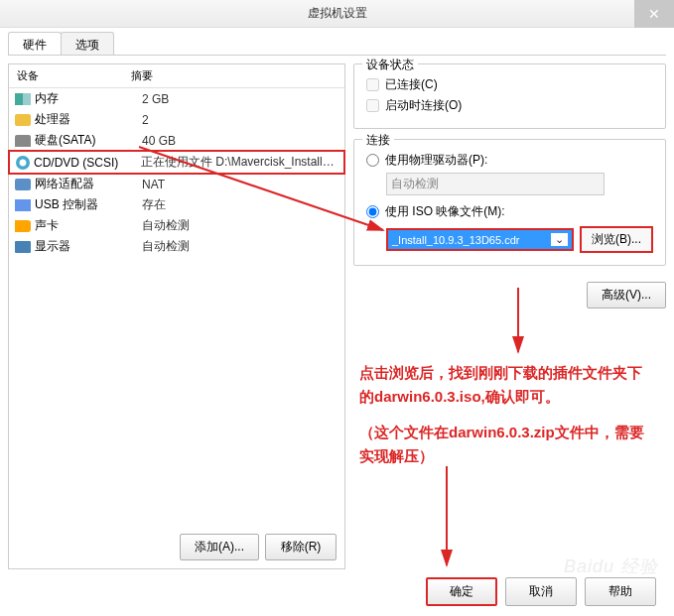 This screenshot has height=616, width=674. What do you see at coordinates (23, 120) in the screenshot?
I see `cpu-icon` at bounding box center [23, 120].